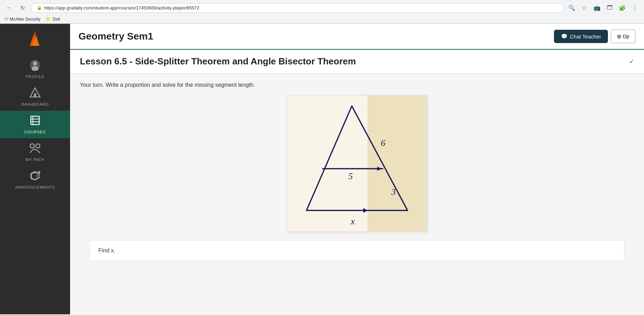  I want to click on announcements-icon, so click(35, 177).